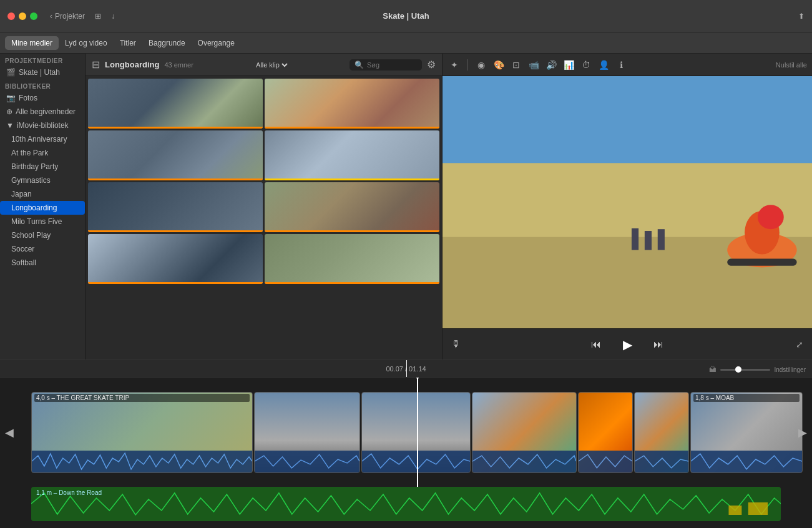  I want to click on speed-tool: ⏱, so click(586, 65).